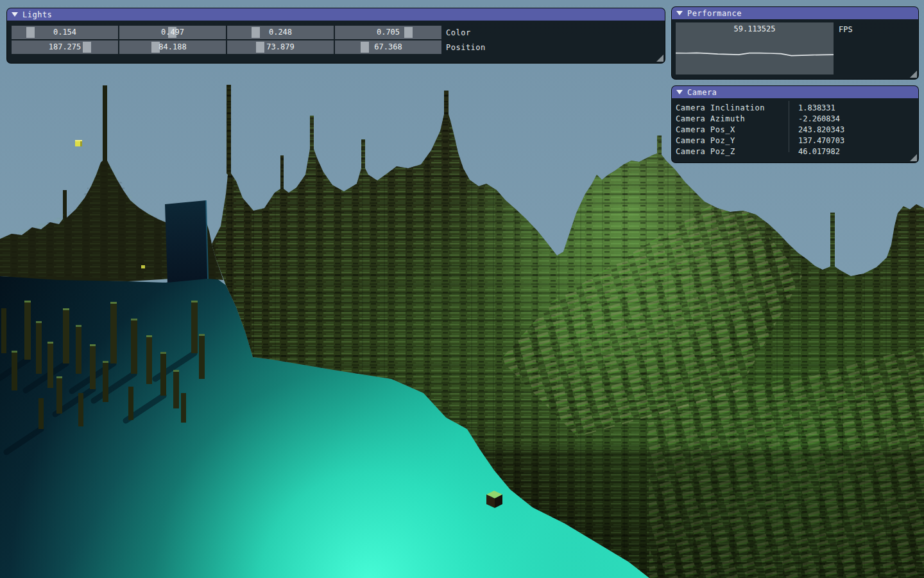 This screenshot has height=578, width=924. What do you see at coordinates (795, 108) in the screenshot?
I see `camera-row: Camera Inclination 1.838331` at bounding box center [795, 108].